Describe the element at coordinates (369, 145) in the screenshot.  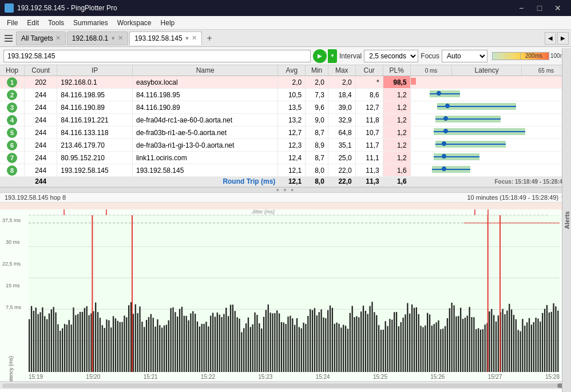
I see `hop-cur: 11,7` at that location.